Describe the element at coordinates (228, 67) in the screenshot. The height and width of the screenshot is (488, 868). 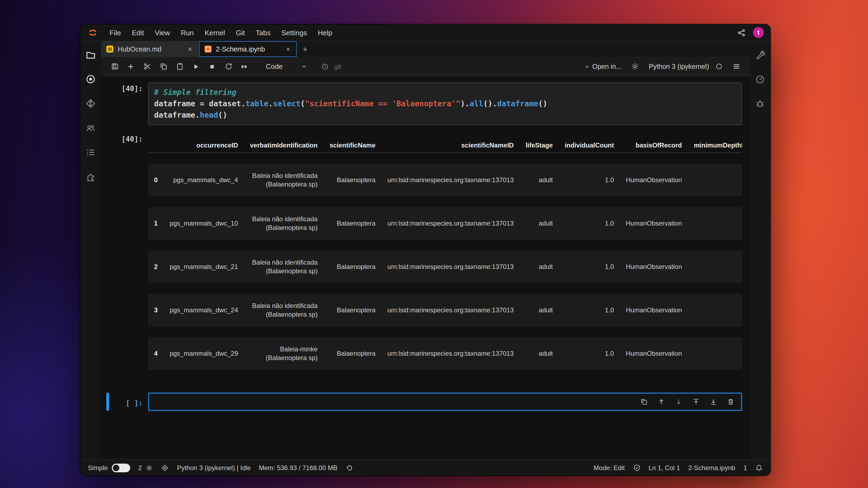
I see `restart-kernel-icon` at that location.